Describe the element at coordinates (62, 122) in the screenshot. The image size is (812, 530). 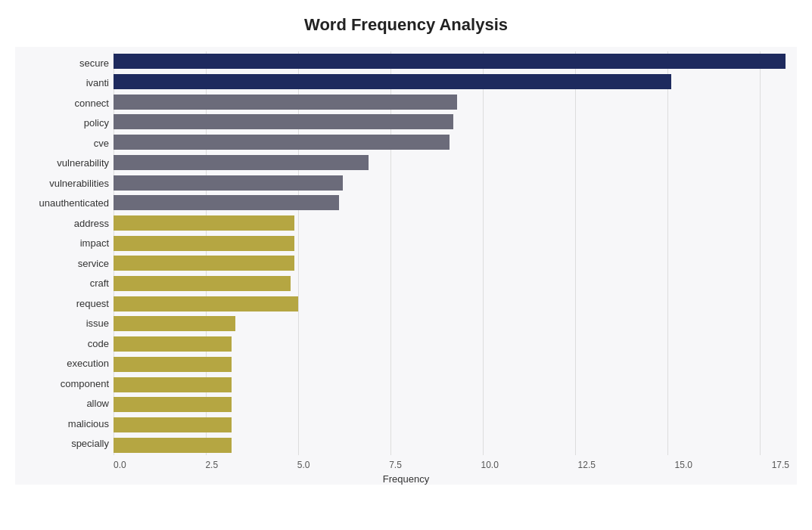
I see `y-label: policy` at that location.